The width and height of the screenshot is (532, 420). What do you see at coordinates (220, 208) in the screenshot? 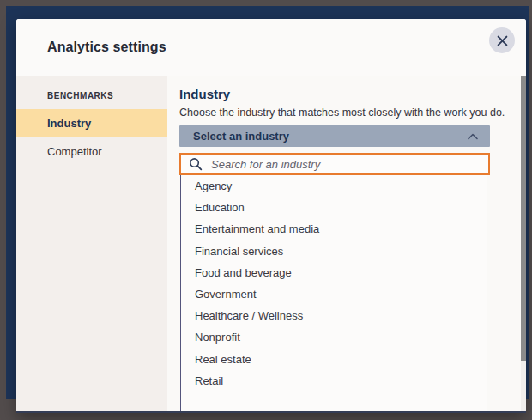
I see `industry-option-label: Education` at bounding box center [220, 208].